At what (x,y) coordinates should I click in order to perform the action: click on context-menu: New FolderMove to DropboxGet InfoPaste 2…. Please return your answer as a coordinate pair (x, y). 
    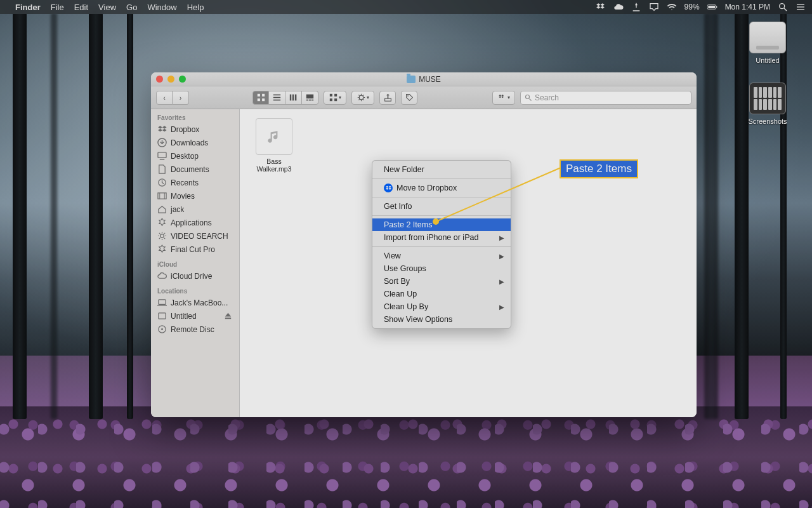
    Looking at the image, I should click on (442, 244).